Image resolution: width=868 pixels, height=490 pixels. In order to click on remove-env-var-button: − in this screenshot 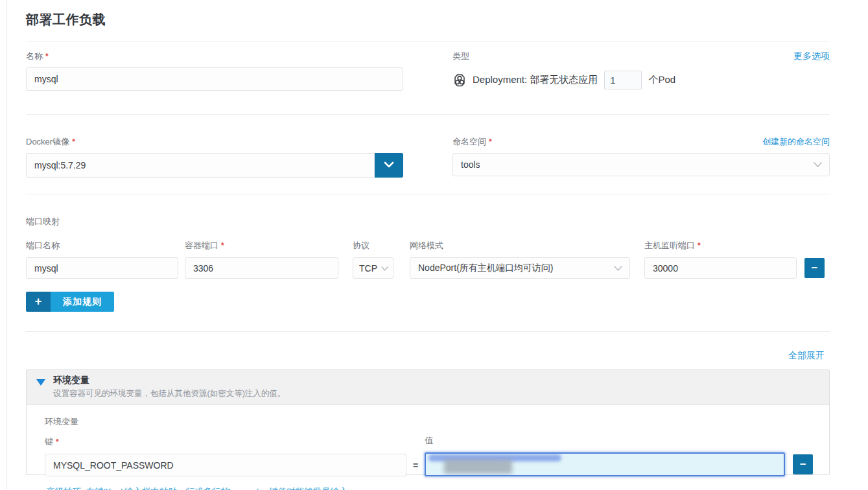, I will do `click(803, 464)`.